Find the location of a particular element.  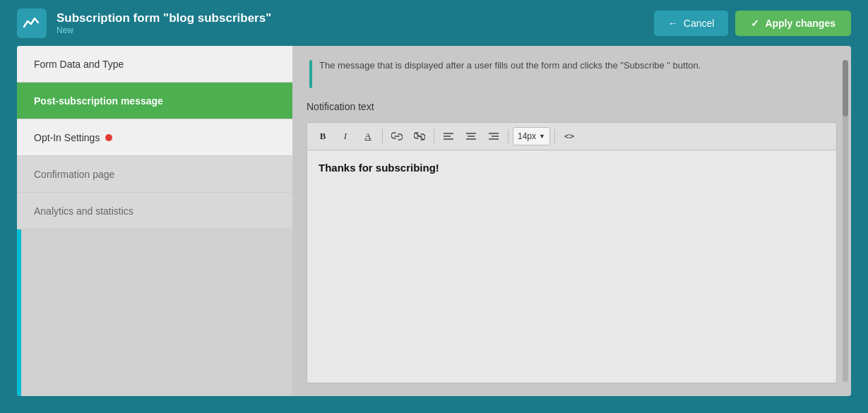

scrollbar-thumb is located at coordinates (845, 88).